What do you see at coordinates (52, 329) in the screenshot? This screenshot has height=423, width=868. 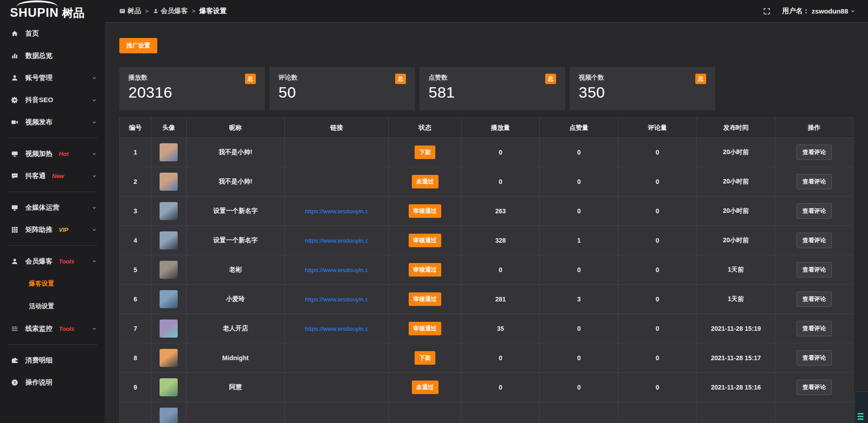 I see `sidebar-item-clue-monitor: 线索监控Tools` at bounding box center [52, 329].